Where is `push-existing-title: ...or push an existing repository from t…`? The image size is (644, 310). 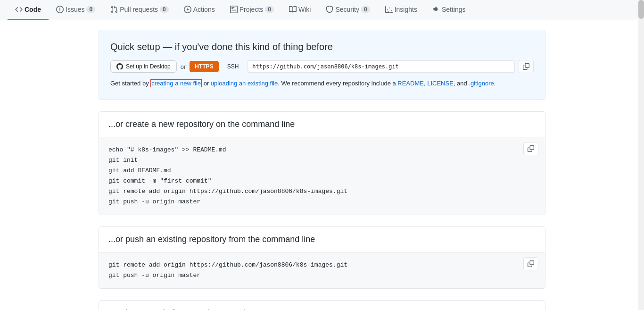 push-existing-title: ...or push an existing repository from t… is located at coordinates (322, 240).